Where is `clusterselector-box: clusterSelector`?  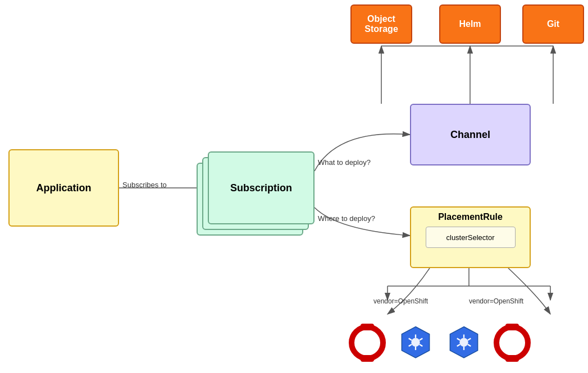
clusterselector-box: clusterSelector is located at coordinates (471, 237).